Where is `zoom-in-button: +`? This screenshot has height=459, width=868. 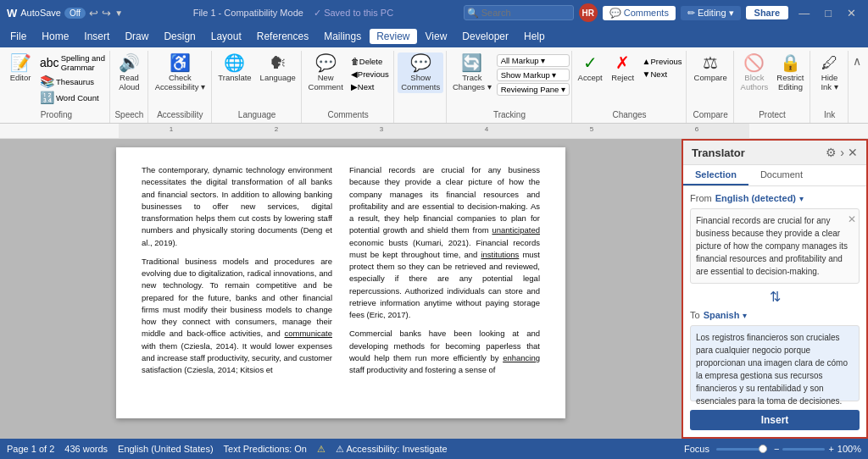 zoom-in-button: + is located at coordinates (831, 449).